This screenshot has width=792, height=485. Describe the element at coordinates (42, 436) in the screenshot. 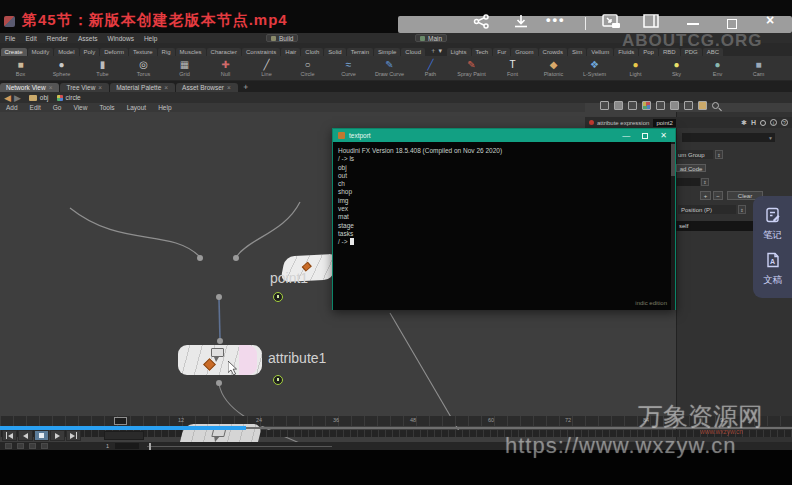

I see `stop-button` at that location.